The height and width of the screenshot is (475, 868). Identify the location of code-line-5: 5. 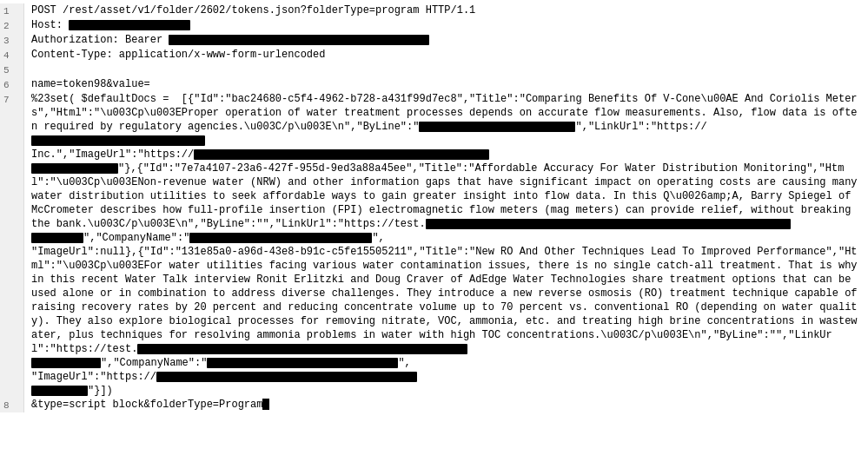
(434, 69).